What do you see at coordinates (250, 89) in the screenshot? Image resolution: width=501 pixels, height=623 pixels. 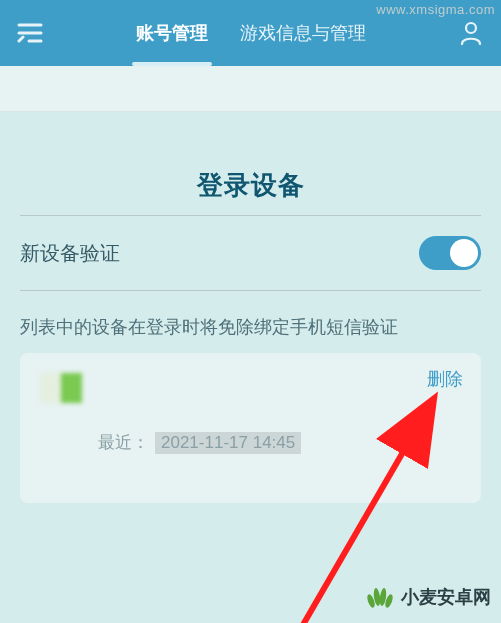 I see `sub-header-bar` at bounding box center [250, 89].